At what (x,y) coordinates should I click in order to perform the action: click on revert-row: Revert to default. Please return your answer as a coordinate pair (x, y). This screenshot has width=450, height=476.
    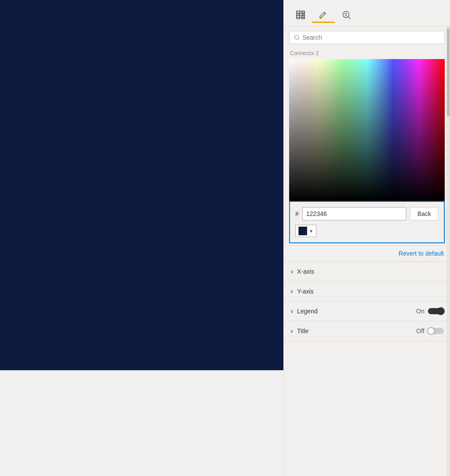
    Looking at the image, I should click on (367, 253).